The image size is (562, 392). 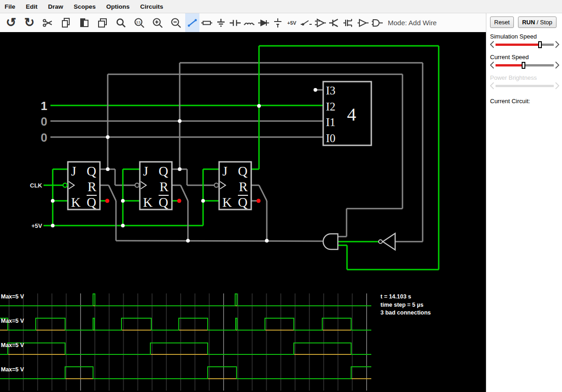 What do you see at coordinates (306, 23) in the screenshot?
I see `tool-switch` at bounding box center [306, 23].